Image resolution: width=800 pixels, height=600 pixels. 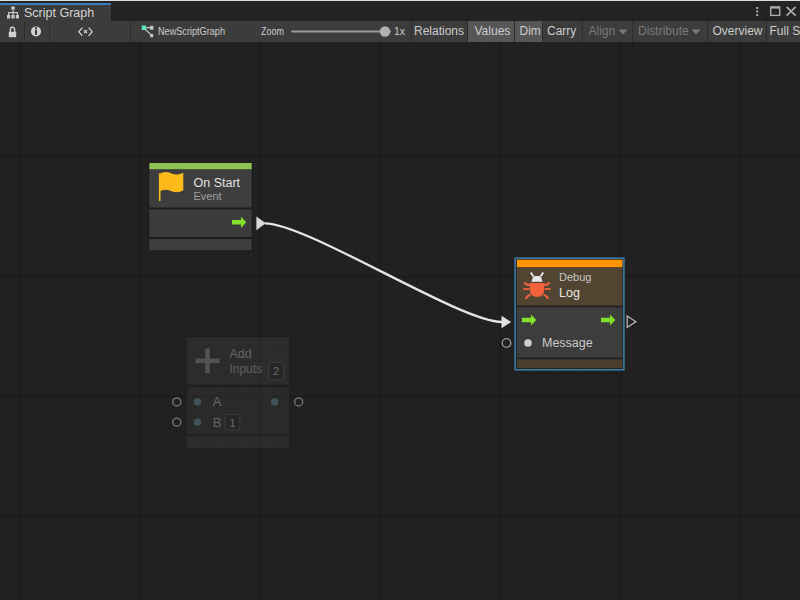 I want to click on svg-text: Event, so click(x=208, y=196).